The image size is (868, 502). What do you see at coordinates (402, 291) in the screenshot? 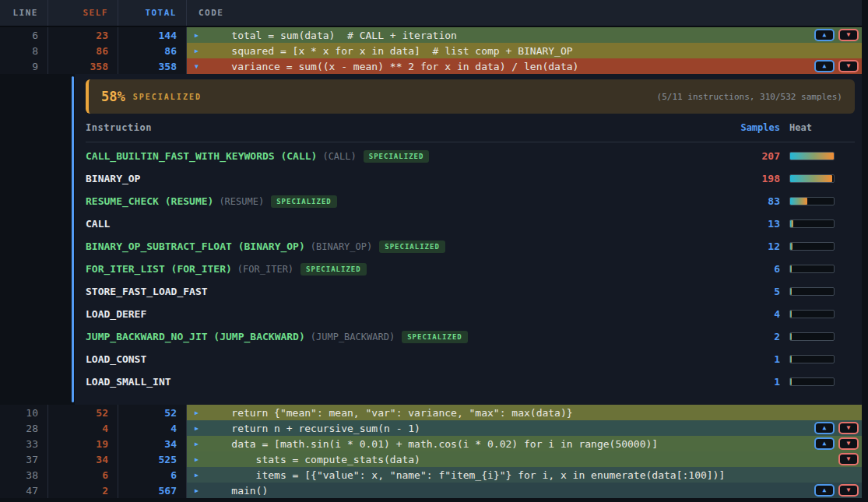
I see `instruction-name-group: STORE_FAST_LOAD_FAST` at bounding box center [402, 291].